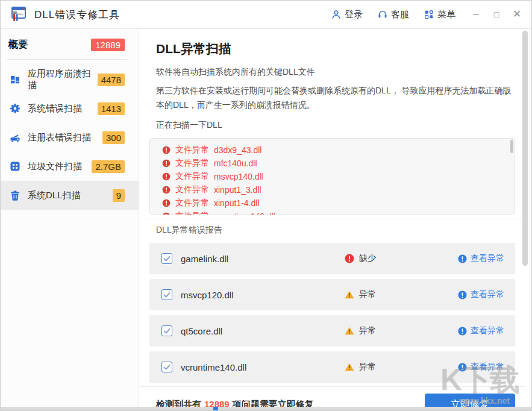 The width and height of the screenshot is (532, 411). I want to click on scan-log-scrollbar, so click(512, 146).